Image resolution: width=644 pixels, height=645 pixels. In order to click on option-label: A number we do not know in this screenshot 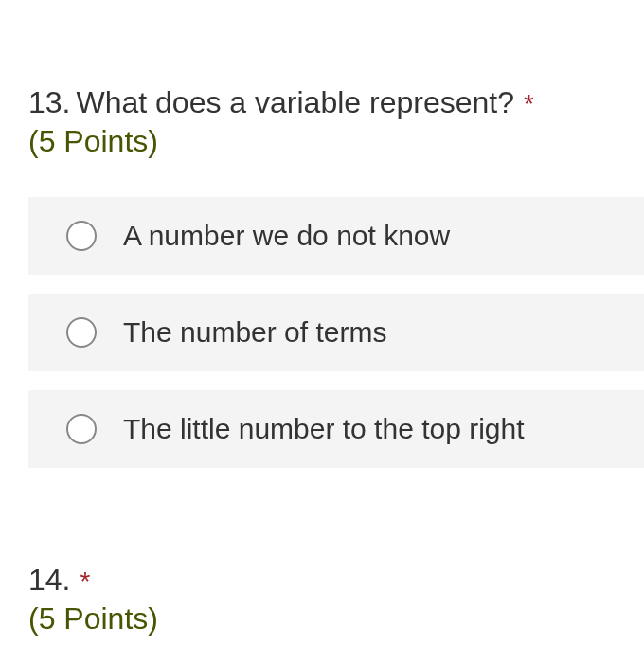, I will do `click(286, 236)`.